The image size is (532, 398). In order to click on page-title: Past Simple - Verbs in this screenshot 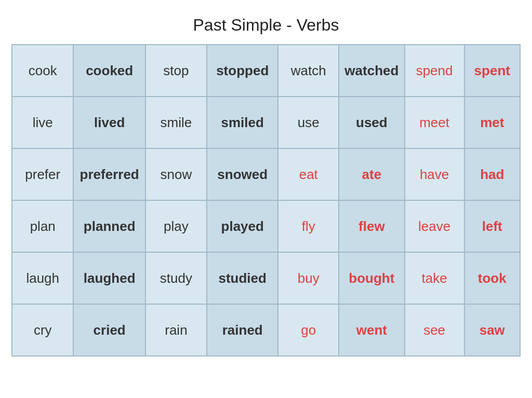, I will do `click(266, 25)`.